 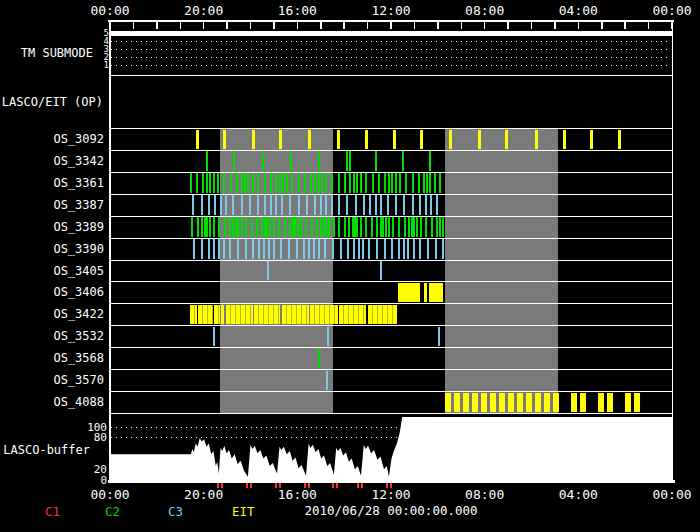 What do you see at coordinates (52, 512) in the screenshot?
I see `legend-item-c1: C1` at bounding box center [52, 512].